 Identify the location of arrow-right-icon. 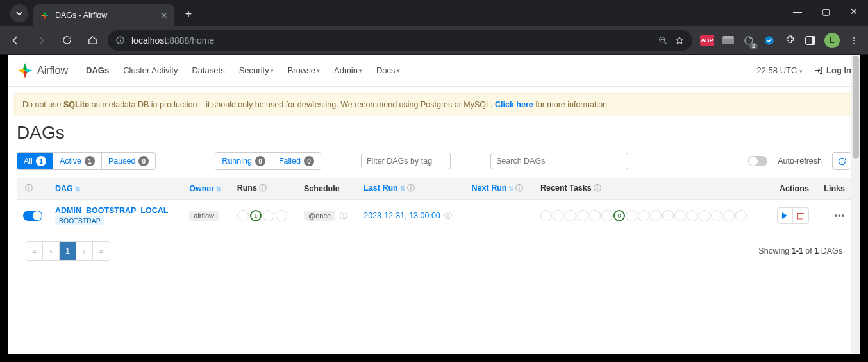
(41, 40).